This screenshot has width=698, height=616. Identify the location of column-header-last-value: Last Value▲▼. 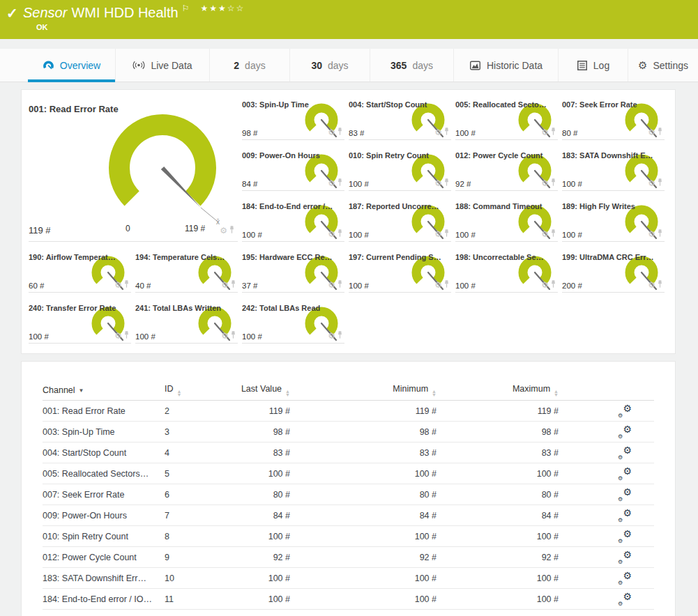
(262, 390).